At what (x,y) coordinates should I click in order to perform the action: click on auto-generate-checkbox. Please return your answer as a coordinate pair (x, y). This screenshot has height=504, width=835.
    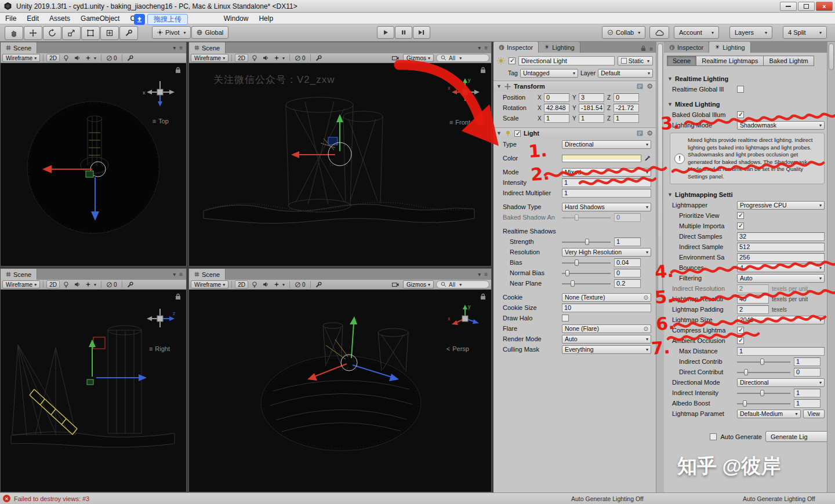
    Looking at the image, I should click on (713, 437).